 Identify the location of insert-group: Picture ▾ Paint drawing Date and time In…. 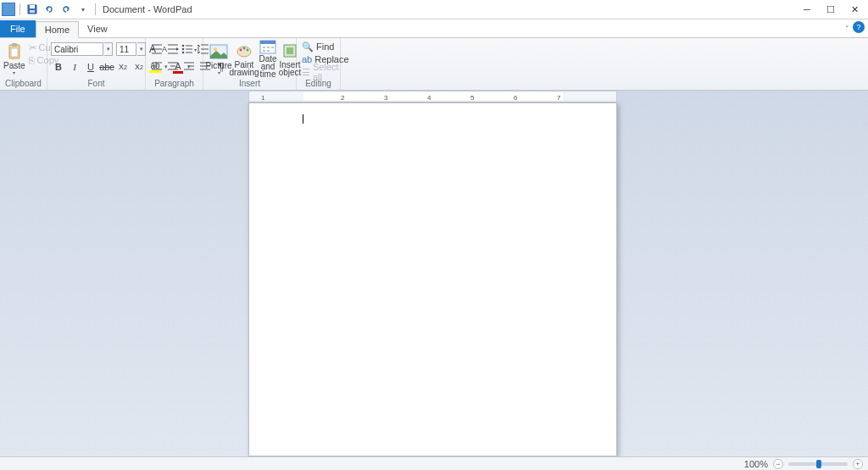
(250, 64).